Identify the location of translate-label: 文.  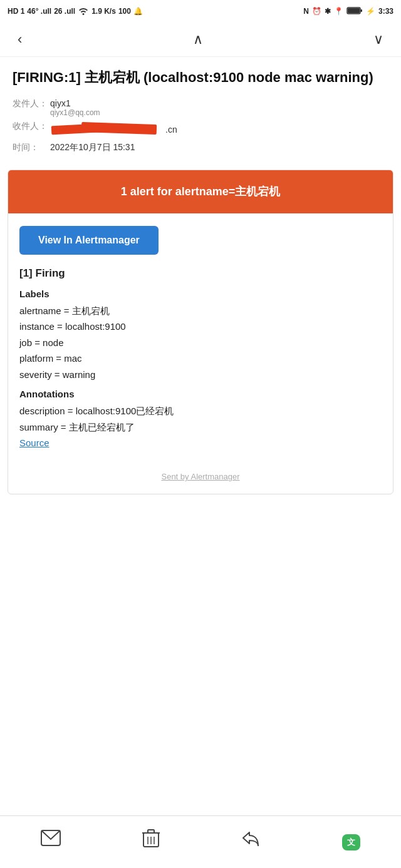
(351, 842).